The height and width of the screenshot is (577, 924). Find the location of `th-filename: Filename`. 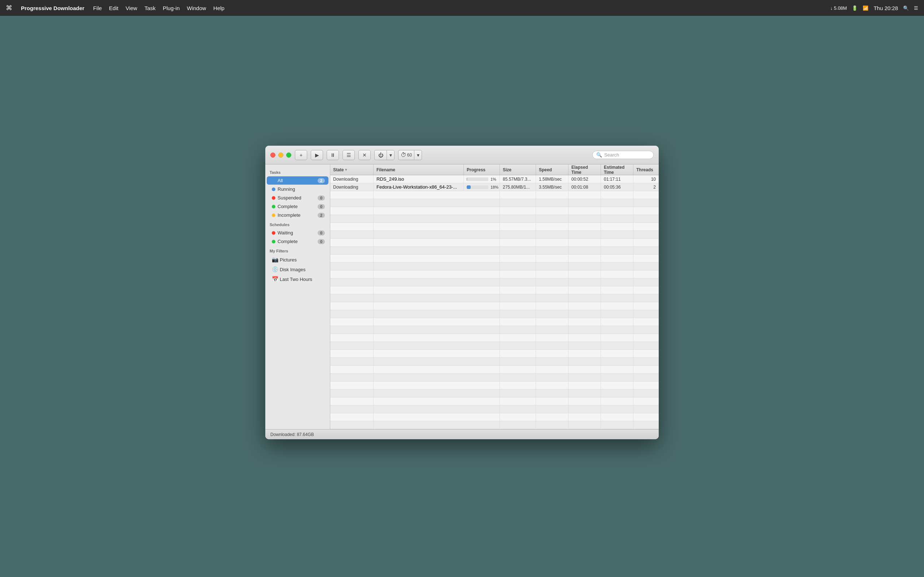

th-filename: Filename is located at coordinates (418, 169).